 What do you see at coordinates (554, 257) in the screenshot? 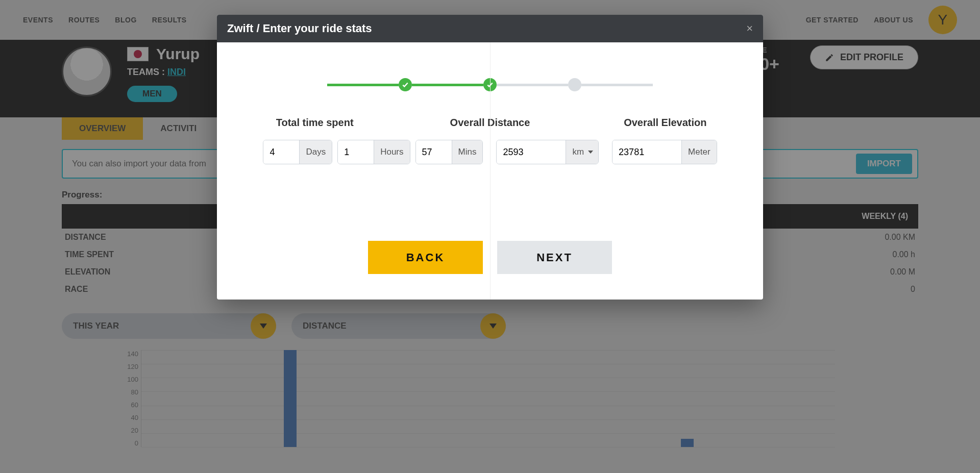
I see `next-button: NEXT` at bounding box center [554, 257].